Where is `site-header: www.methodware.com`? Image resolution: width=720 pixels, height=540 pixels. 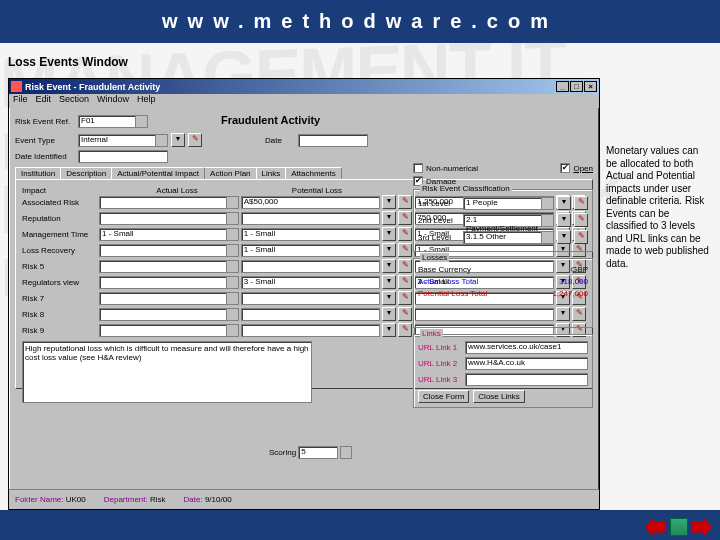
site-header: www.methodware.com is located at coordinates (360, 22).